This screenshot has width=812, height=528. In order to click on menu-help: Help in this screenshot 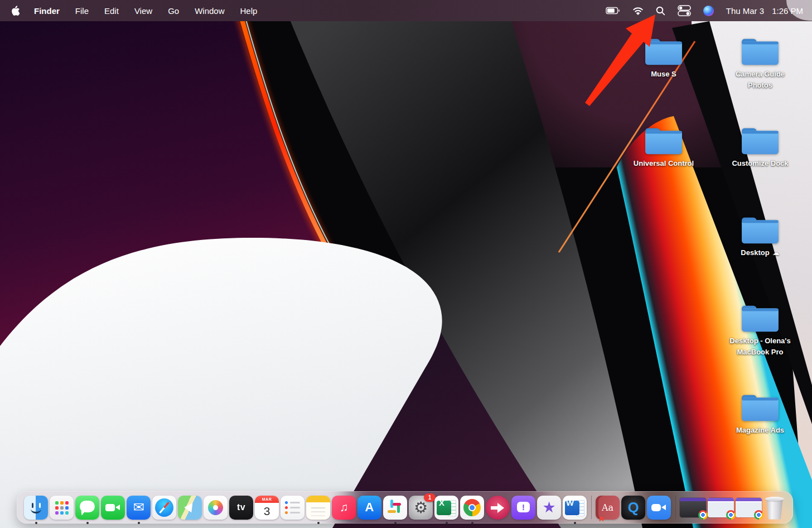, I will do `click(249, 11)`.